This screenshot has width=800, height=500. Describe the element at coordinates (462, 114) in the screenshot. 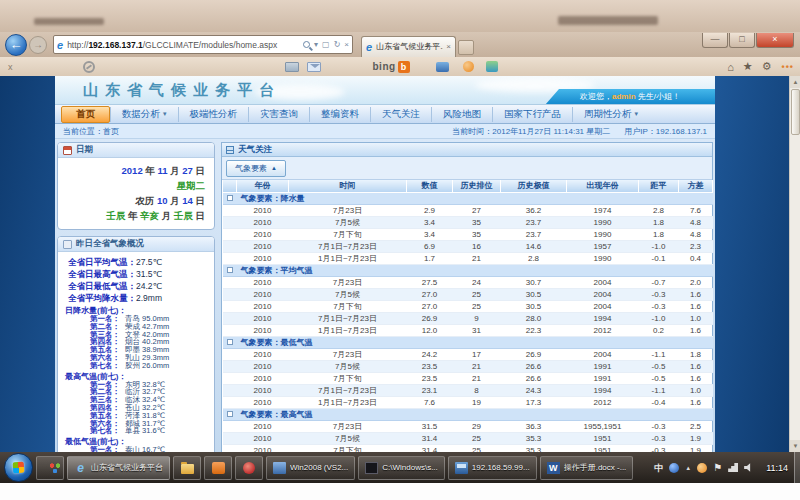

I see `nav-item-7: 风险地图` at that location.